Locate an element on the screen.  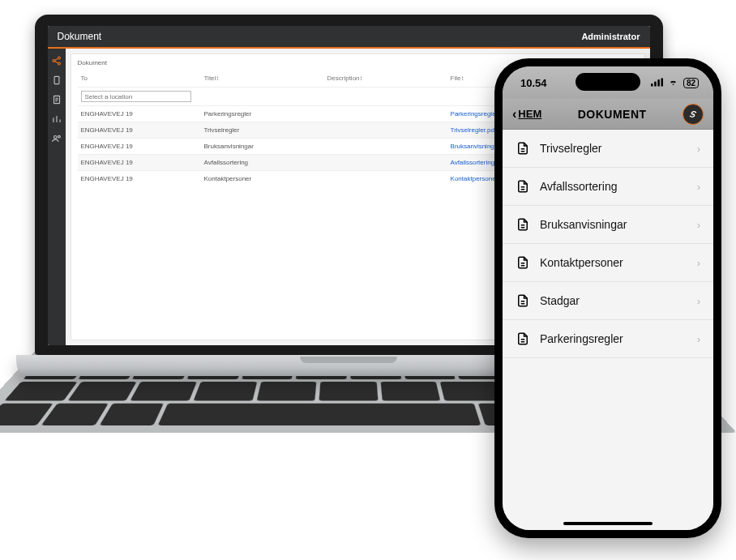
list-item: Stadgar › is located at coordinates (608, 301).